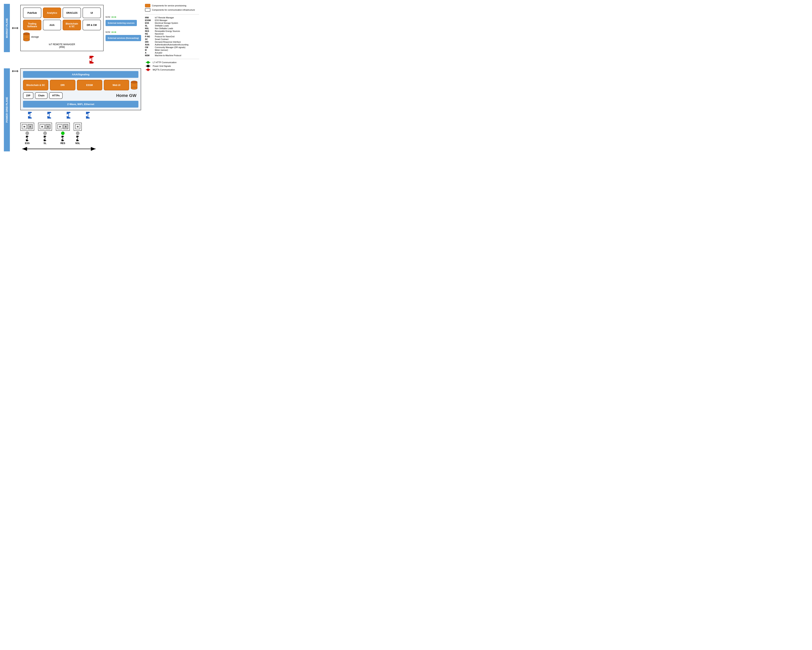  I want to click on abbrev-sc-key: SC, so click(149, 39).